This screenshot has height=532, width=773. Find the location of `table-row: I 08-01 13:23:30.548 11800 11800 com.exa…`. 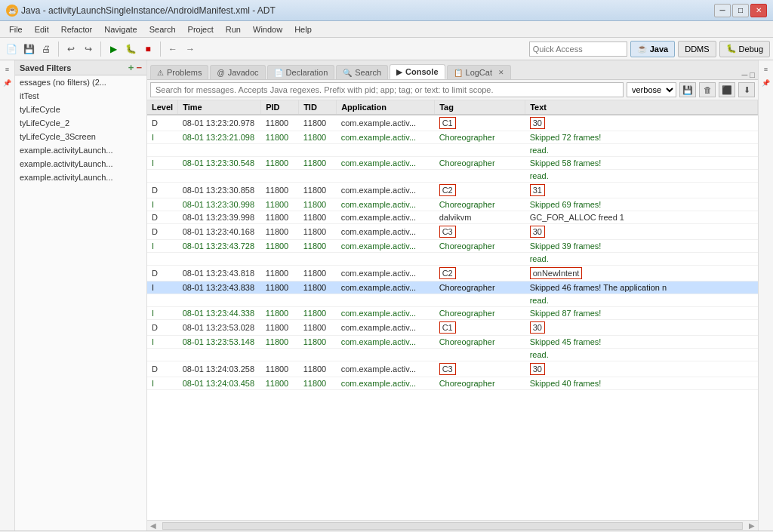

table-row: I 08-01 13:23:30.548 11800 11800 com.exa… is located at coordinates (453, 163).